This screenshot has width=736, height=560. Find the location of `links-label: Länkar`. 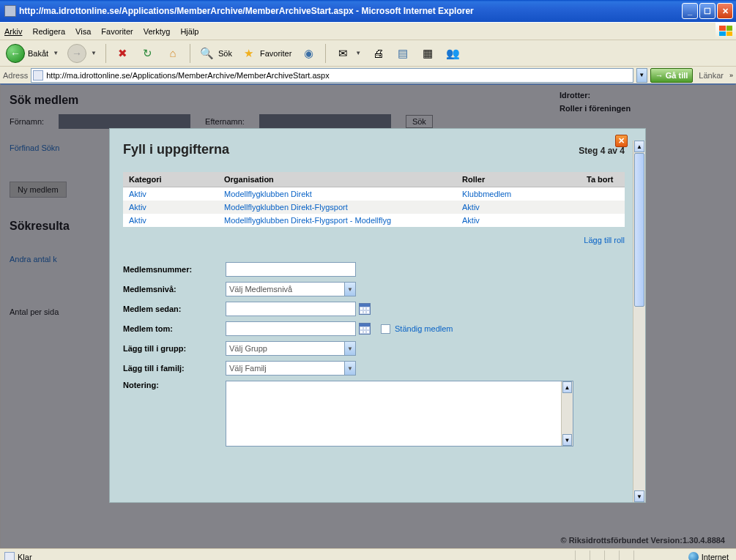

links-label: Länkar is located at coordinates (711, 75).